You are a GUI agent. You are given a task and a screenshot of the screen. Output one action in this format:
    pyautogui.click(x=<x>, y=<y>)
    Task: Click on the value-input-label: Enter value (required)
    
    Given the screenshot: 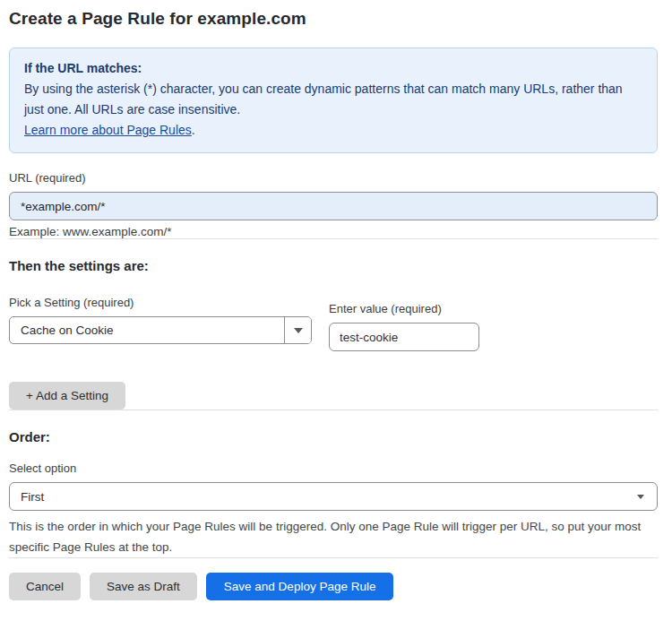 What is the action you would take?
    pyautogui.click(x=404, y=308)
    